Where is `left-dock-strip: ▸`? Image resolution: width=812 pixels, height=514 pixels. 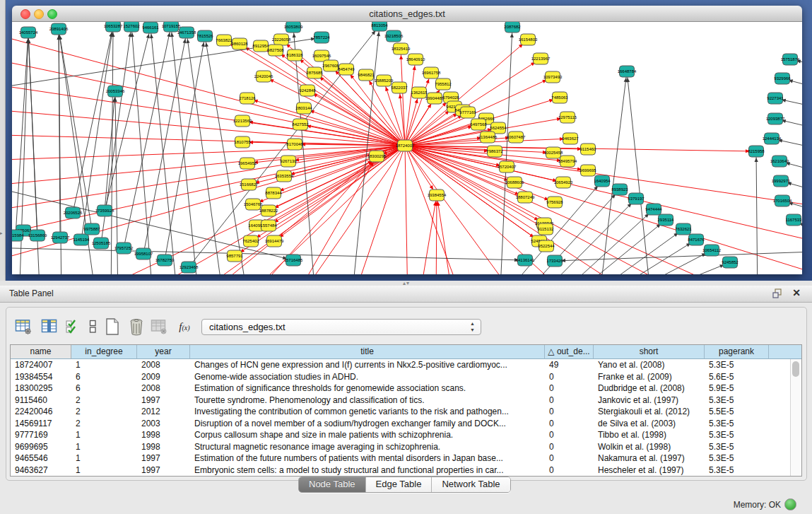
left-dock-strip: ▸ is located at coordinates (3, 140).